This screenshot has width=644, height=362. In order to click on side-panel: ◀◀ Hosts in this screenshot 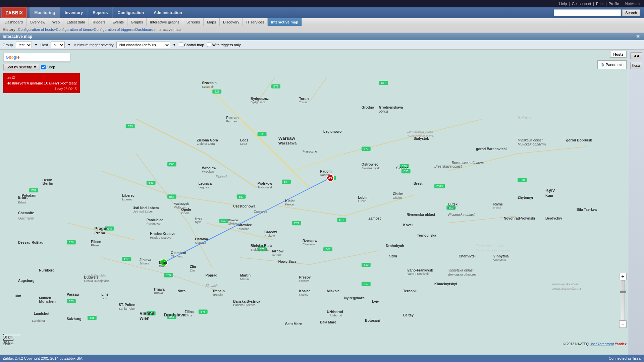, I will do `click(636, 202)`.